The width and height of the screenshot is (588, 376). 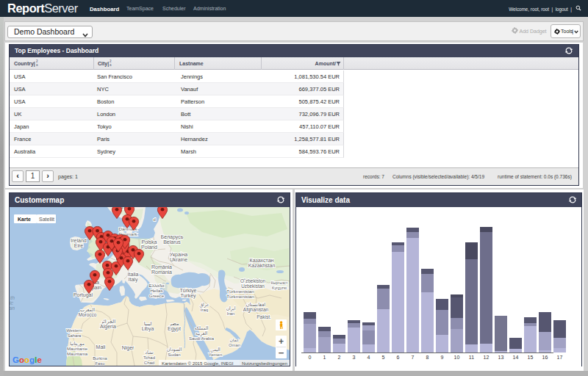 What do you see at coordinates (264, 317) in the screenshot?
I see `svg-text: Pakist.` at bounding box center [264, 317].